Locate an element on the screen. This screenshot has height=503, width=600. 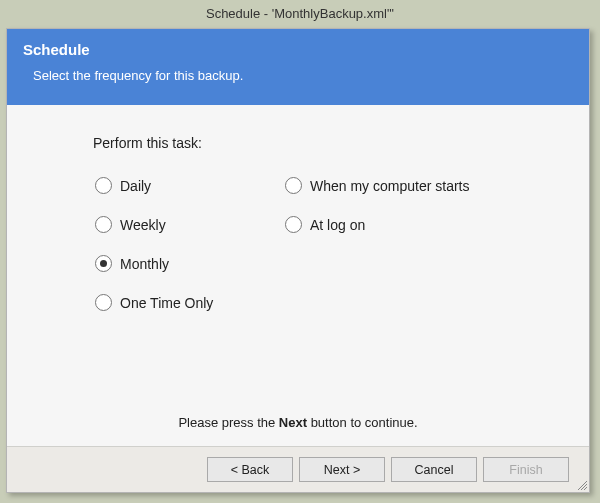
button-bar: < Back Next > Cancel Finish is located at coordinates (298, 469).